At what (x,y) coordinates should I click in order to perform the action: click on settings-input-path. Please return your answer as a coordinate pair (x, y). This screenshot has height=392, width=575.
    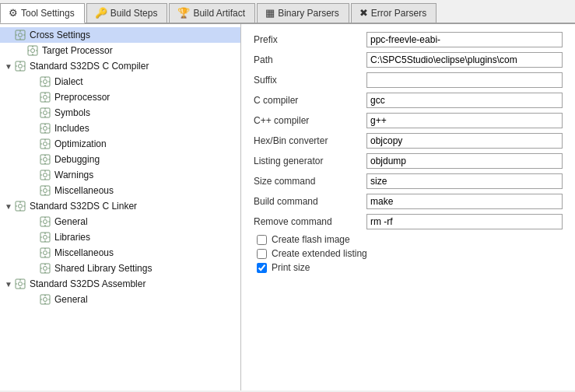
    Looking at the image, I should click on (465, 60).